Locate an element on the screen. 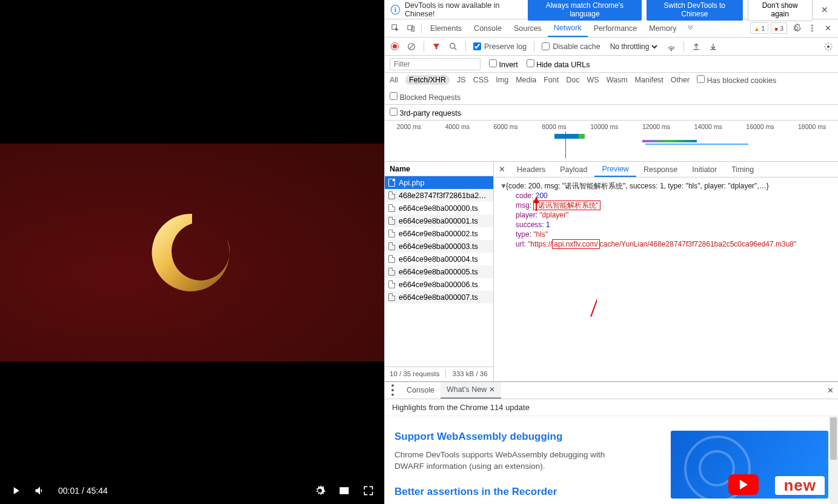 This screenshot has width=838, height=504. filter-input is located at coordinates (435, 64).